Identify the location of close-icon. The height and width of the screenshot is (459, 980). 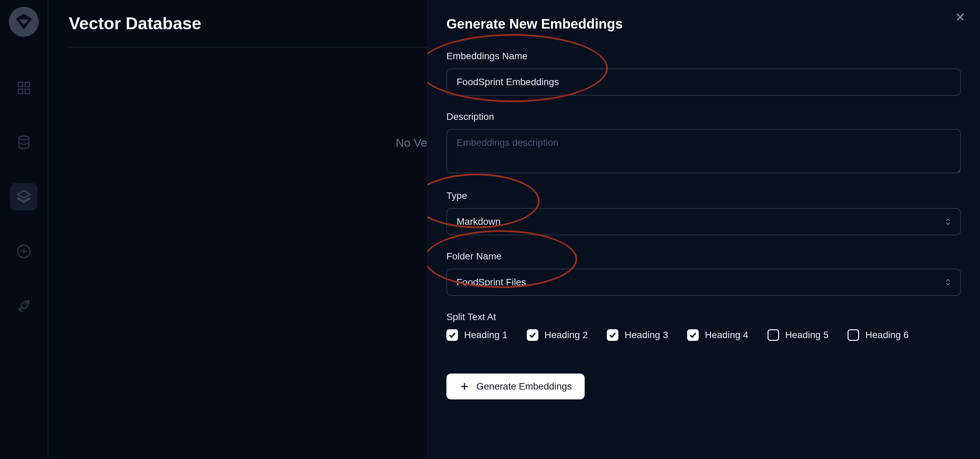
(960, 17).